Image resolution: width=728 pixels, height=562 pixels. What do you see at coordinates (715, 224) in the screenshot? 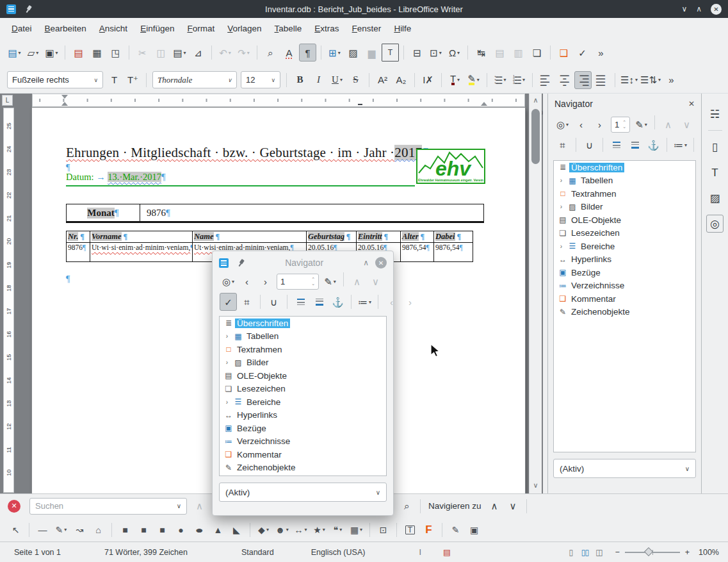
I see `sidebar-deck-button: ◎` at bounding box center [715, 224].